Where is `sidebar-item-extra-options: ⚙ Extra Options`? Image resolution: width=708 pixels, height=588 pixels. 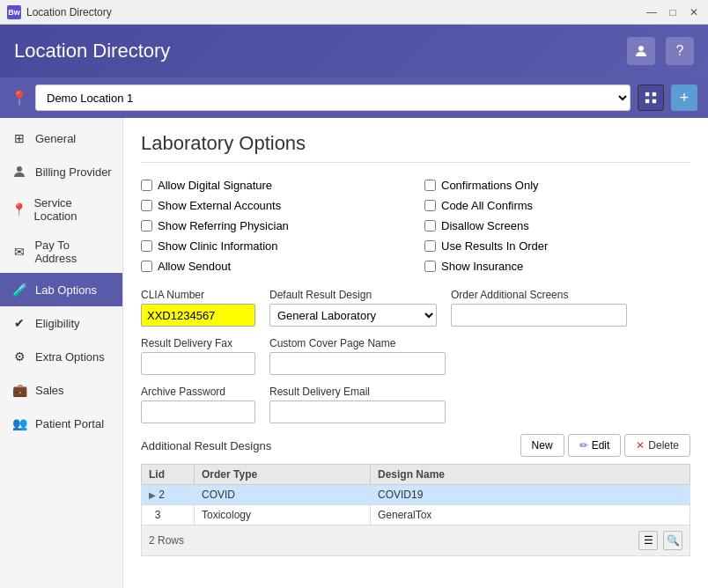 sidebar-item-extra-options: ⚙ Extra Options is located at coordinates (62, 356).